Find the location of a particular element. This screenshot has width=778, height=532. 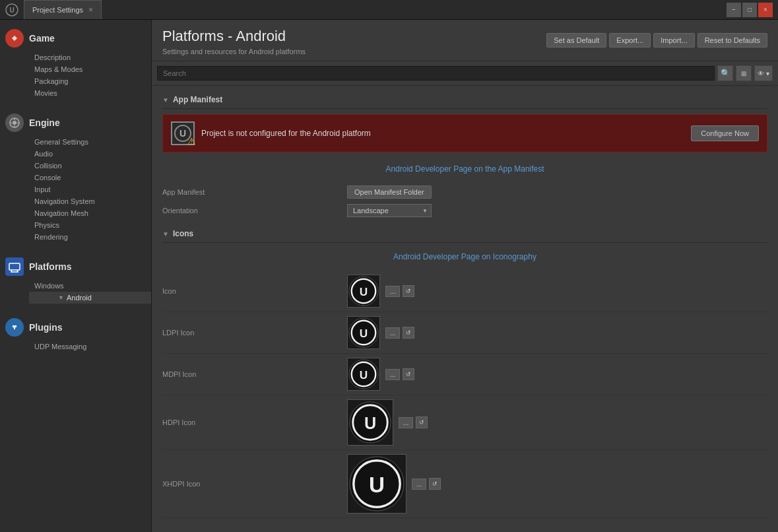

view-toggle-button: ⊞ is located at coordinates (744, 73).